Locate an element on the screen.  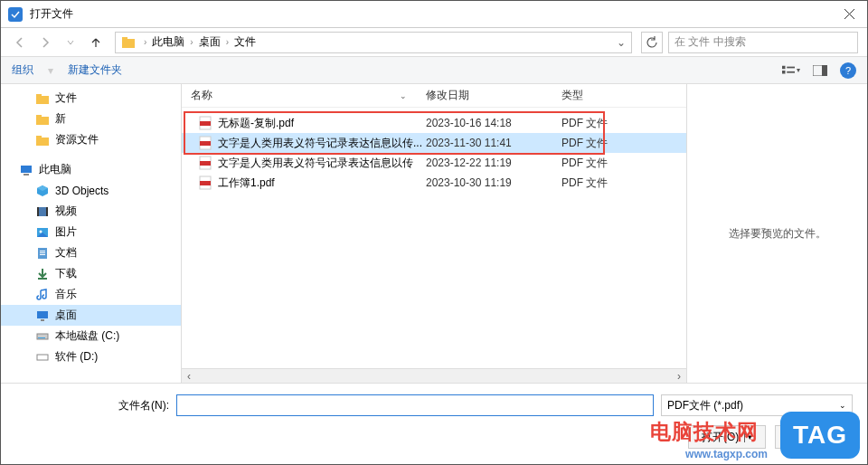
file-name: 工作簿1.pdf is located at coordinates (322, 183).